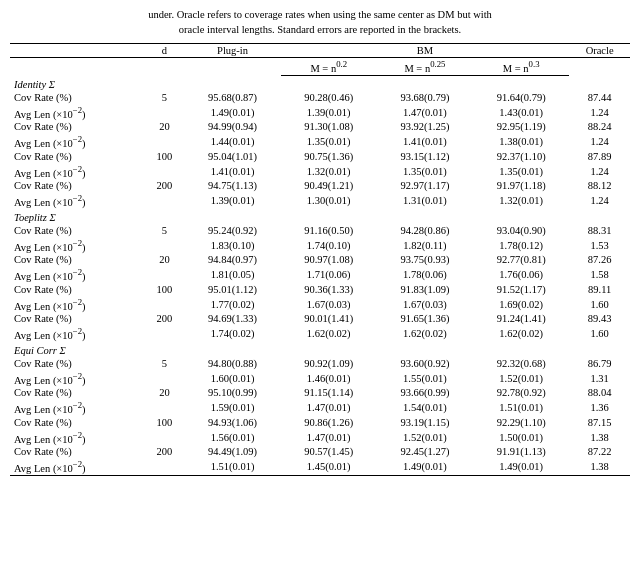  Describe the element at coordinates (320, 438) in the screenshot. I see `table-row: Avg Len (×10−2)1.56(0.01)1.47(0.01)1.52(…` at that location.